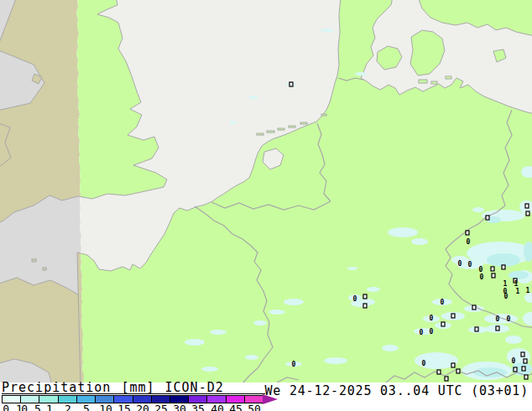 The image size is (532, 411). What do you see at coordinates (236, 407) in the screenshot?
I see `colorbar-tick-label: 45` at bounding box center [236, 407].